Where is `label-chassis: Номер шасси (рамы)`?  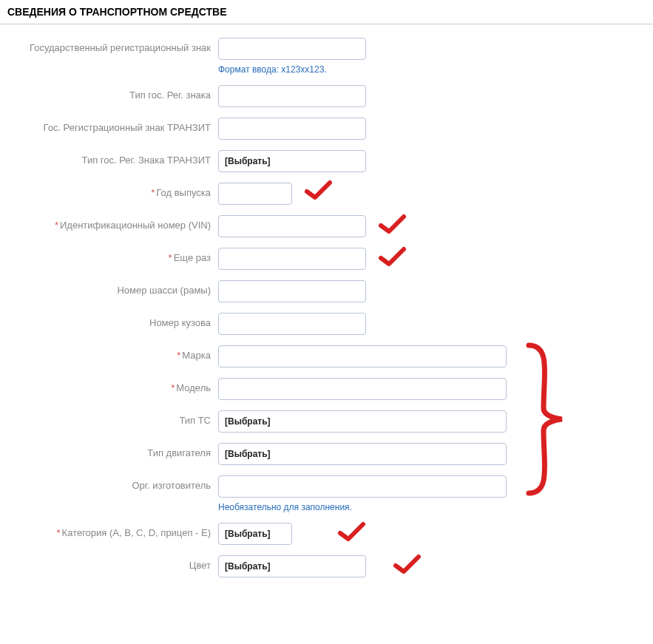 label-chassis: Номер шасси (рамы) is located at coordinates (109, 288).